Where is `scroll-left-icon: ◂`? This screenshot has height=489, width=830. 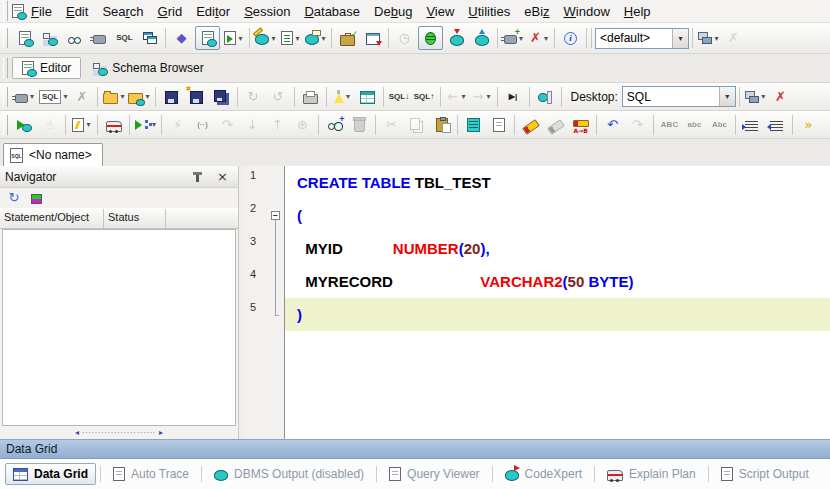 scroll-left-icon: ◂ is located at coordinates (77, 432).